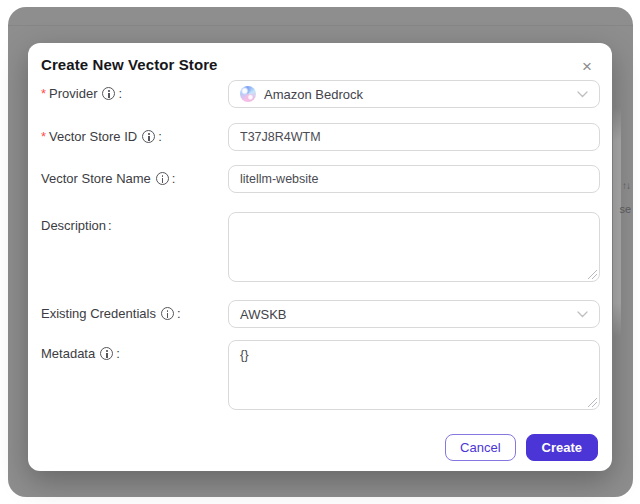 The width and height of the screenshot is (640, 504). Describe the element at coordinates (68, 354) in the screenshot. I see `metadata-label-text: Metadata` at that location.